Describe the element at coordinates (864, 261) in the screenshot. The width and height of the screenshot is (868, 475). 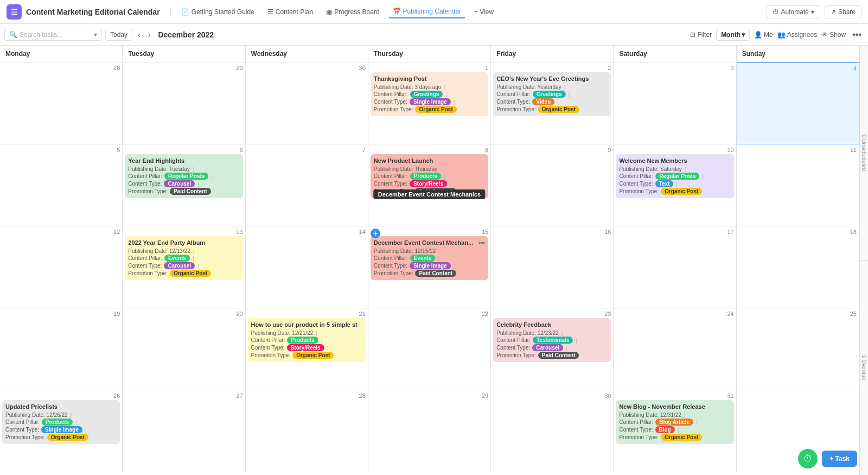
I see `side-panel: 0 Unscheduled 1 Overdue` at that location.